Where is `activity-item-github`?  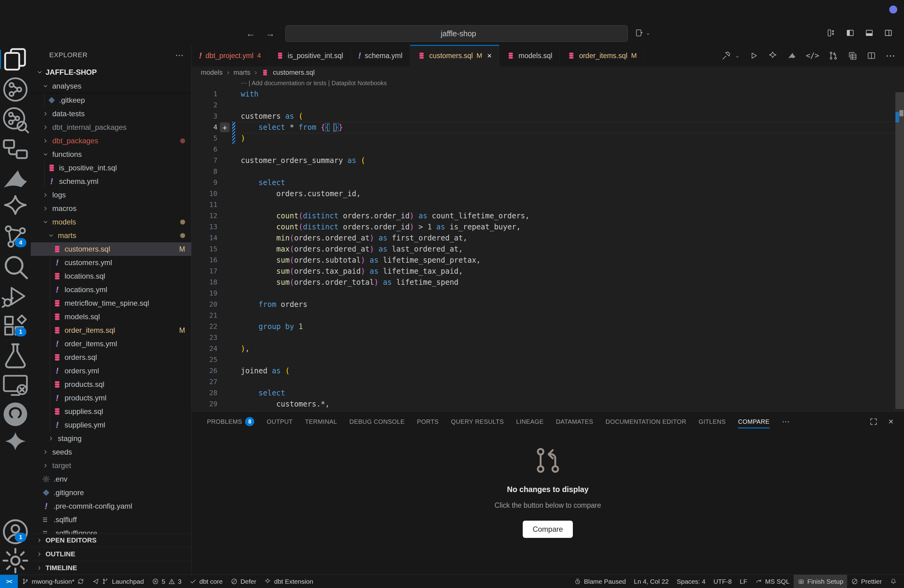
activity-item-github is located at coordinates (15, 414).